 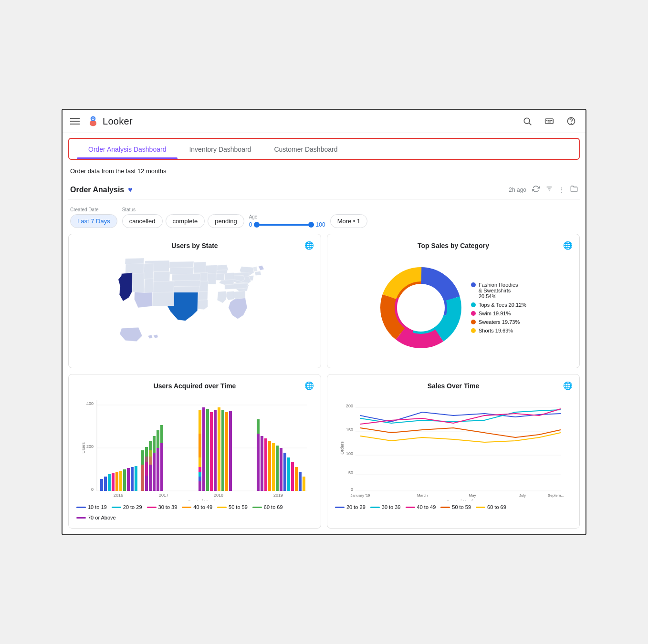 What do you see at coordinates (102, 518) in the screenshot?
I see `legend-label-70-above: 70 or Above` at bounding box center [102, 518].